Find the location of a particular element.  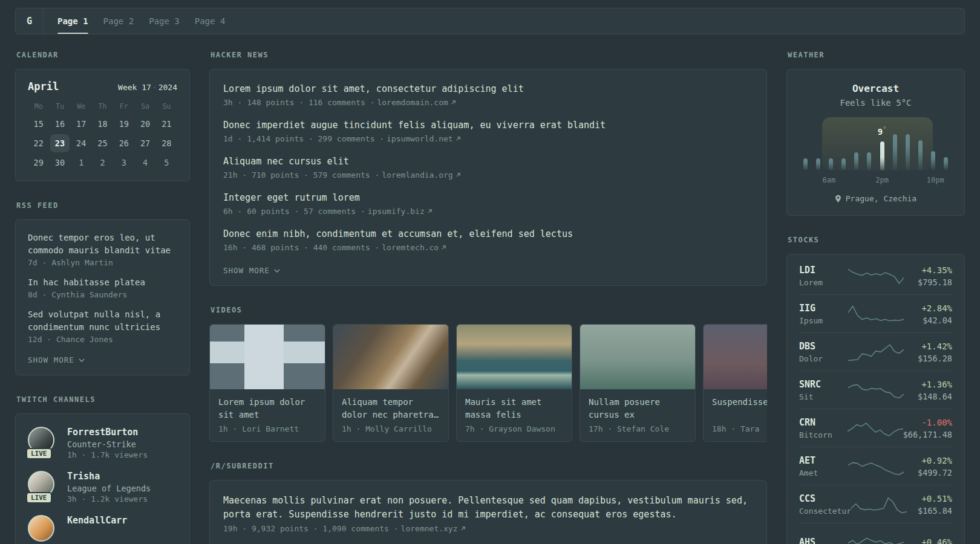

hn-item-domain-link: loremdomain.com is located at coordinates (416, 103).